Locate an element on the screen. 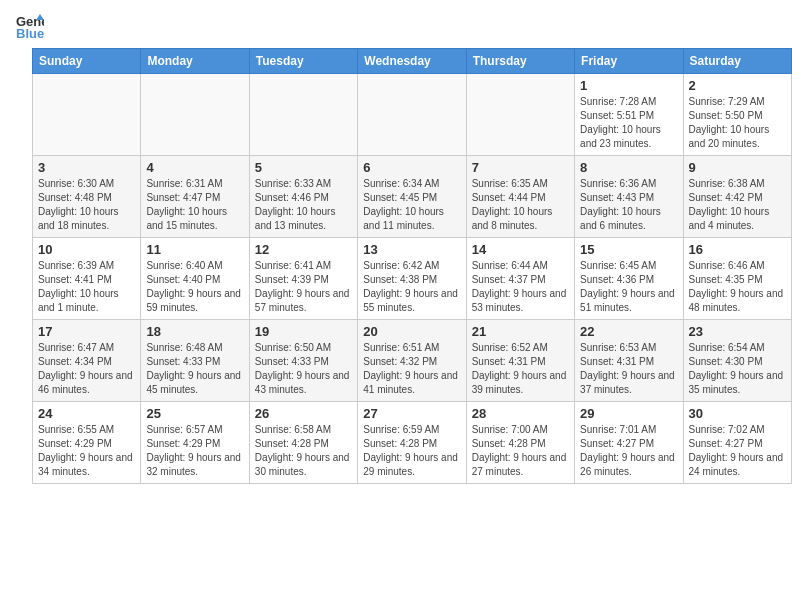 This screenshot has width=792, height=612. day-info: Sunrise: 6:30 AM Sunset: 4:48 PM Dayligh… is located at coordinates (86, 205).